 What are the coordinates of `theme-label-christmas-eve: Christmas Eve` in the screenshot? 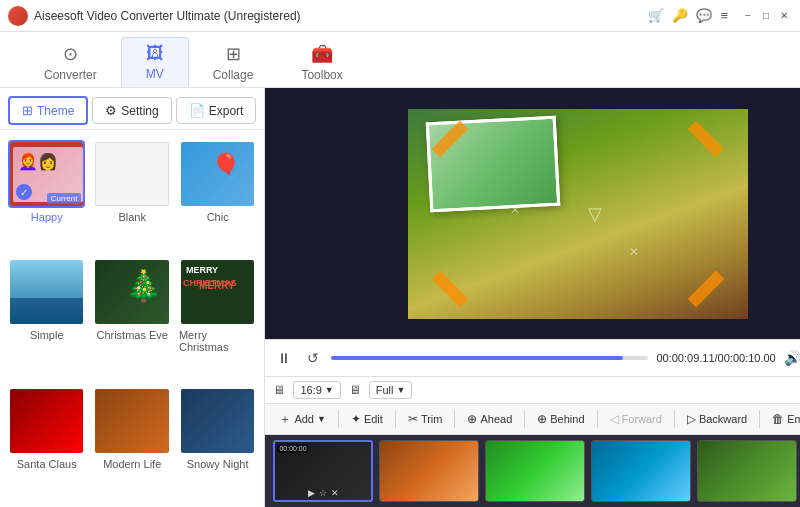 It's located at (132, 335).